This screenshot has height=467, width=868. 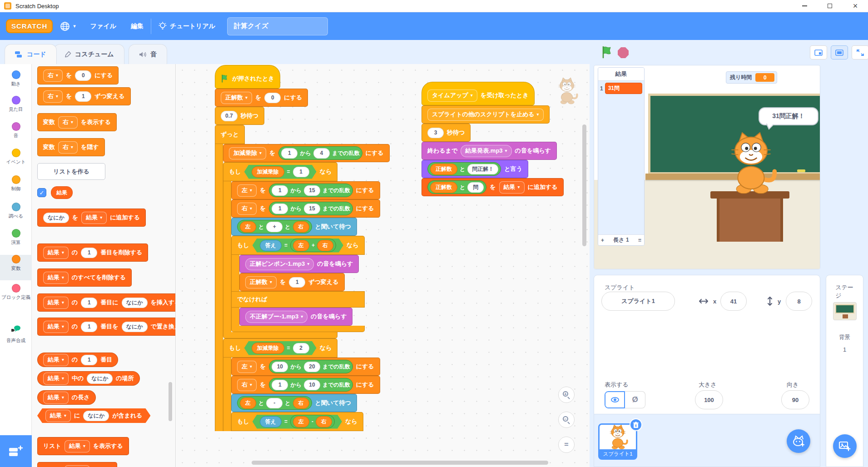 What do you see at coordinates (566, 395) in the screenshot?
I see `zoom-in-button: +` at bounding box center [566, 395].